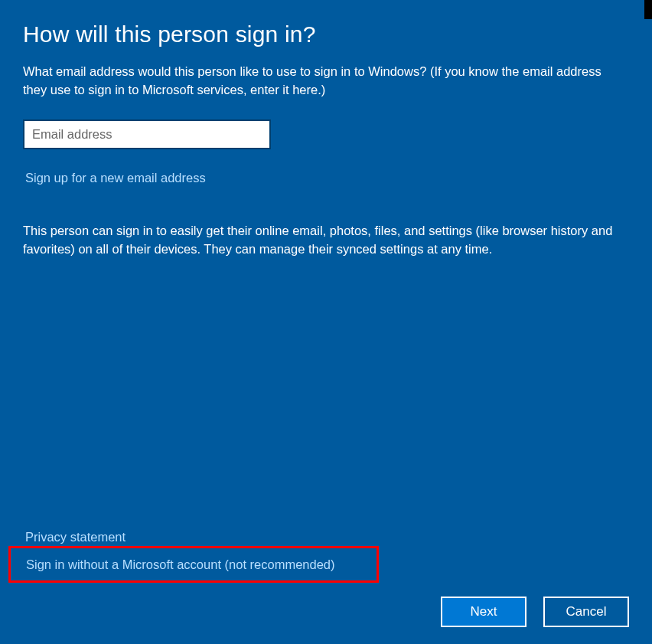  Describe the element at coordinates (194, 564) in the screenshot. I see `highlight-annotation: Sign in without a Microsoft account (not…` at that location.